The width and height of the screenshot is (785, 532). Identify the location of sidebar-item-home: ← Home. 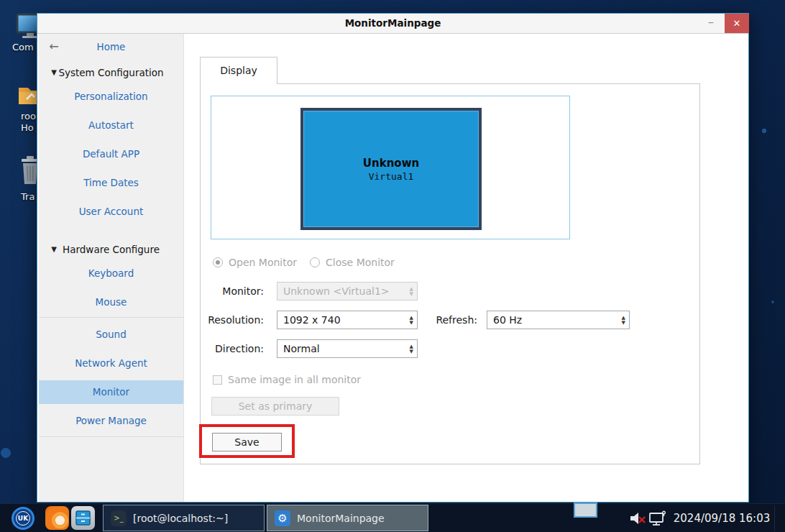
(111, 47).